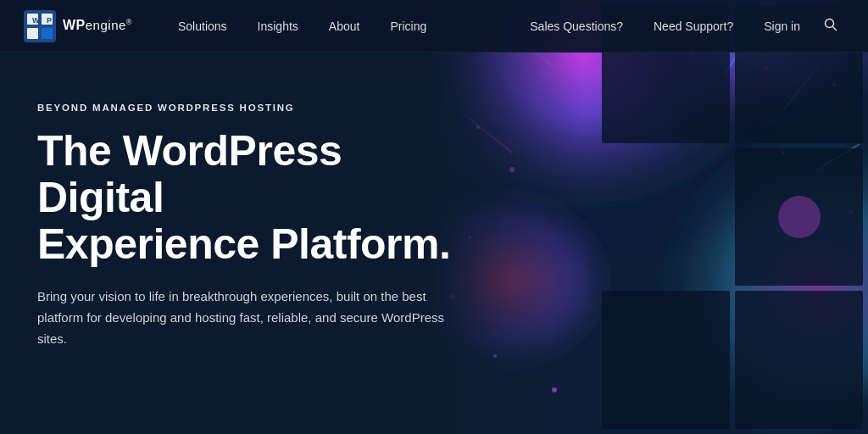 This screenshot has width=868, height=434. Describe the element at coordinates (40, 26) in the screenshot. I see `wp-engine-logo-icon: W P` at that location.